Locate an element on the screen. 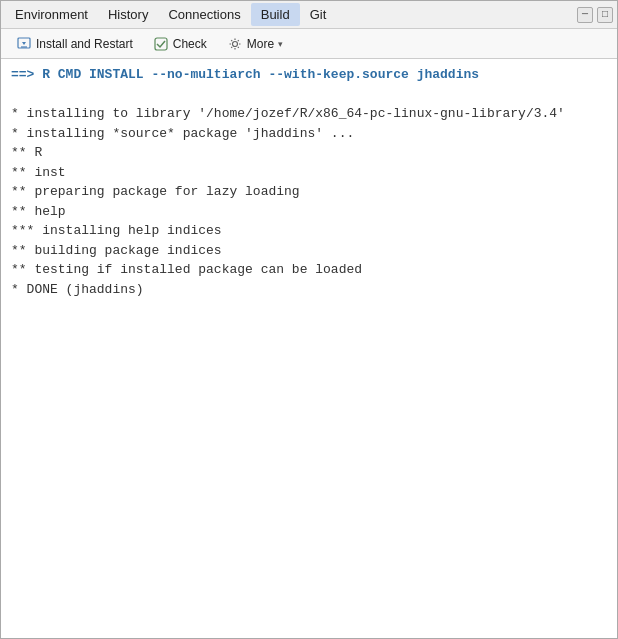 This screenshot has height=639, width=618. console-line-6: ** help is located at coordinates (309, 212).